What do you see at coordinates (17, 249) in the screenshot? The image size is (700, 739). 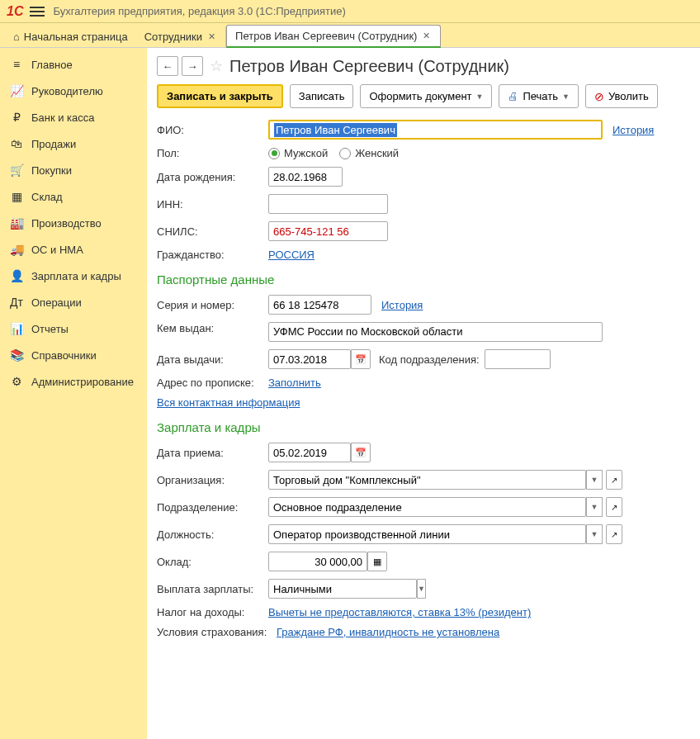 I see `sidebar-icon: 🚚` at bounding box center [17, 249].